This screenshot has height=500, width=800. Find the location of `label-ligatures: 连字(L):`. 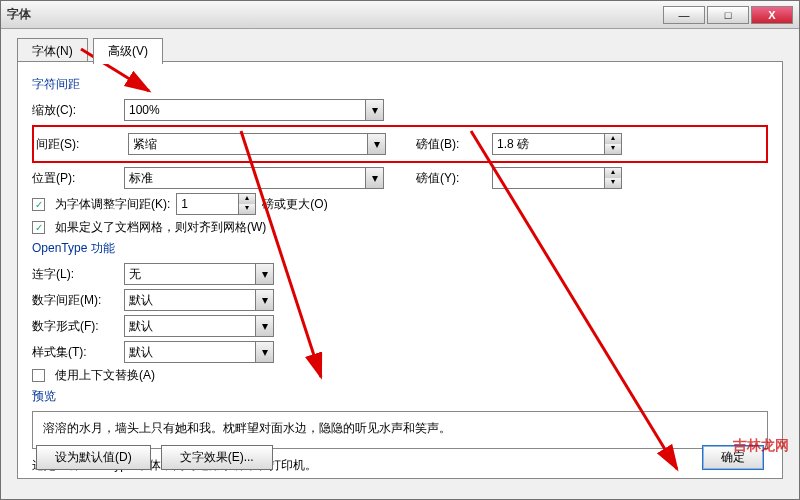

label-ligatures: 连字(L): is located at coordinates (75, 274).